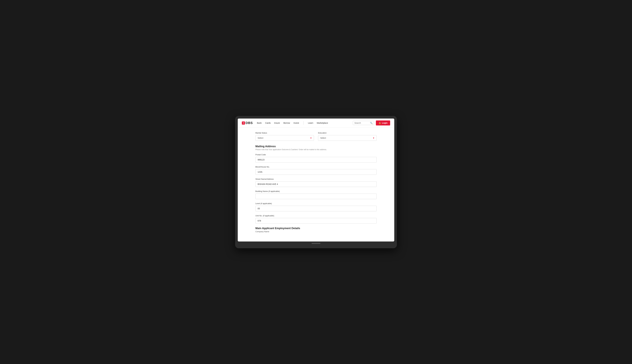 This screenshot has width=632, height=364. I want to click on search-box: 🔍, so click(364, 123).